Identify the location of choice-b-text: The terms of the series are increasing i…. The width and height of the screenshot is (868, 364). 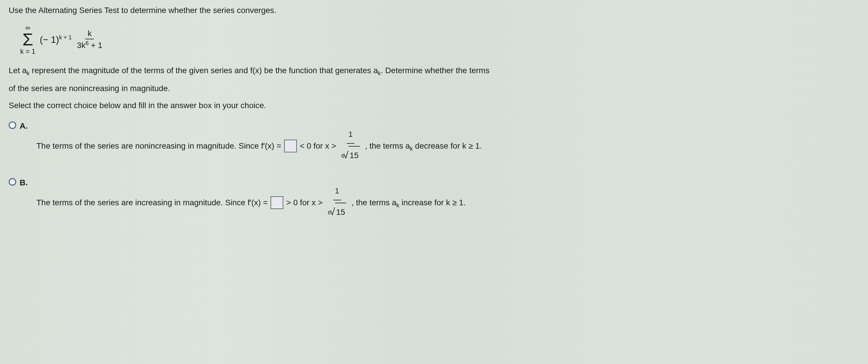
(251, 200).